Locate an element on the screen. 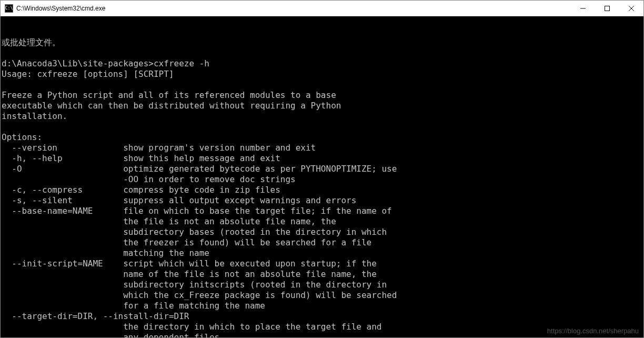 The height and width of the screenshot is (338, 644). maximize-button is located at coordinates (607, 8).